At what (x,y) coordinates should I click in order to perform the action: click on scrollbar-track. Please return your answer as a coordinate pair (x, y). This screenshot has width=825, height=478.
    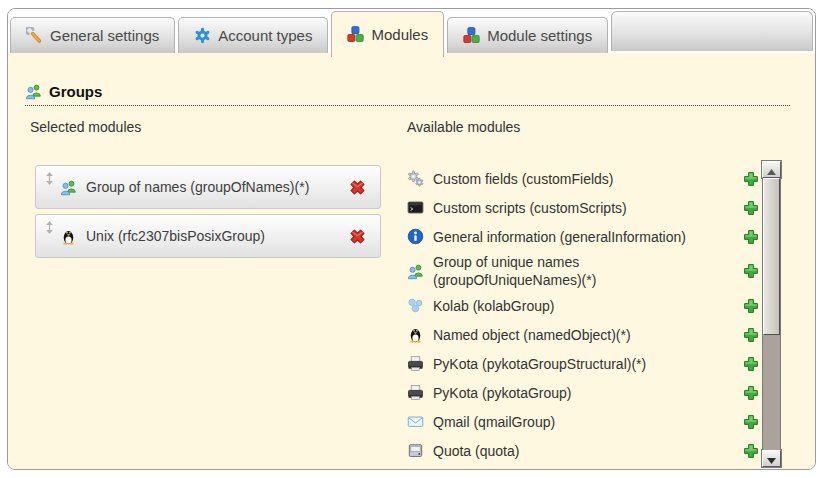
    Looking at the image, I should click on (772, 314).